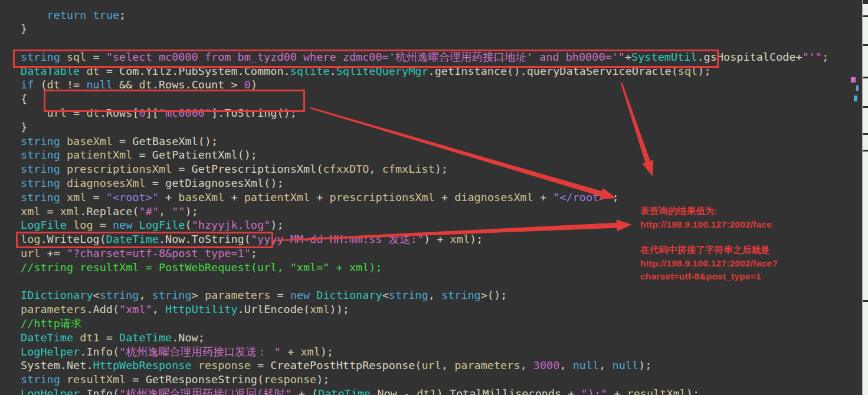 The width and height of the screenshot is (868, 395). Describe the element at coordinates (175, 101) in the screenshot. I see `red-highlight-box-url-assignment` at that location.